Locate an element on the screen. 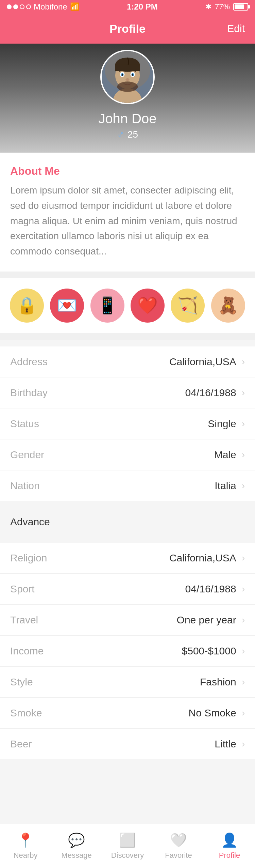 The height and width of the screenshot is (868, 255). income-label: Income is located at coordinates (27, 651).